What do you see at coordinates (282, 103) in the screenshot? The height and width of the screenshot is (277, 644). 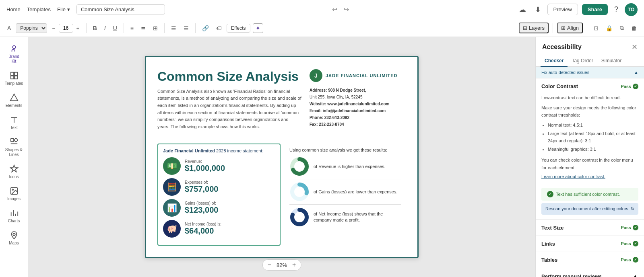 I see `doc-header-row: Common Size Analysis Common Size Analysi…` at bounding box center [282, 103].